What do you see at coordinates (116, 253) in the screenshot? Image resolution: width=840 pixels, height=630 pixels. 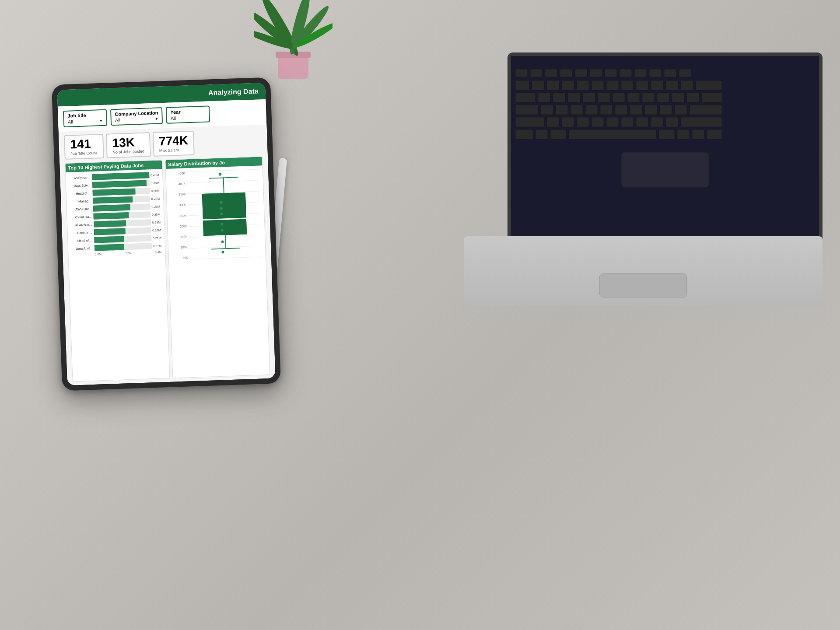 I see `bar-axis: 0.0M 0.2M 0.4M` at bounding box center [116, 253].